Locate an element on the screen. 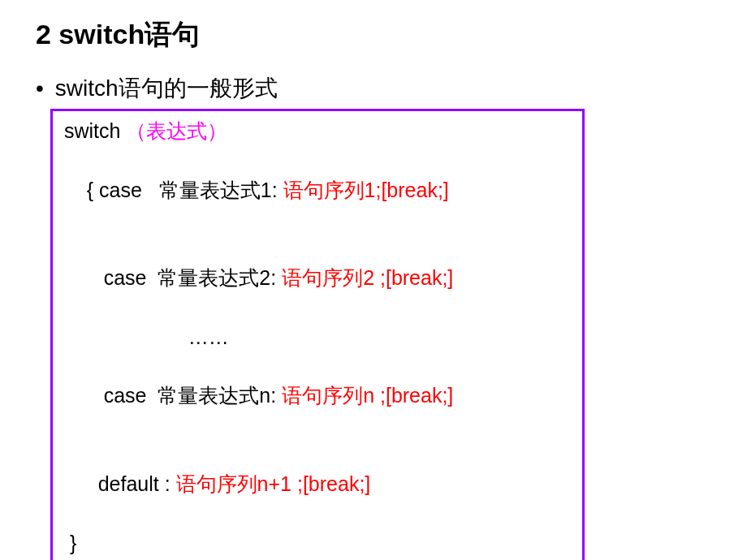 This screenshot has width=747, height=560. code-line: case 常量表达式n: 语句序列n ;[break;] is located at coordinates (319, 396).